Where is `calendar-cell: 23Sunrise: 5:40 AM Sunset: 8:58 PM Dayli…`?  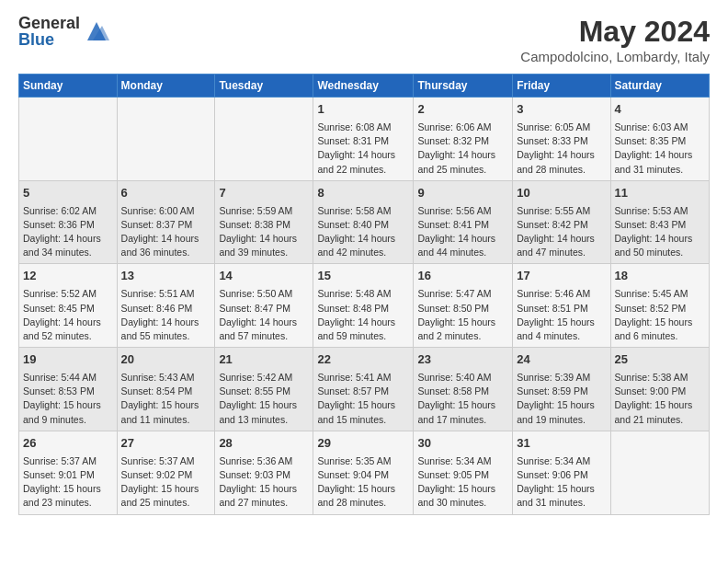 calendar-cell: 23Sunrise: 5:40 AM Sunset: 8:58 PM Dayli… is located at coordinates (463, 390).